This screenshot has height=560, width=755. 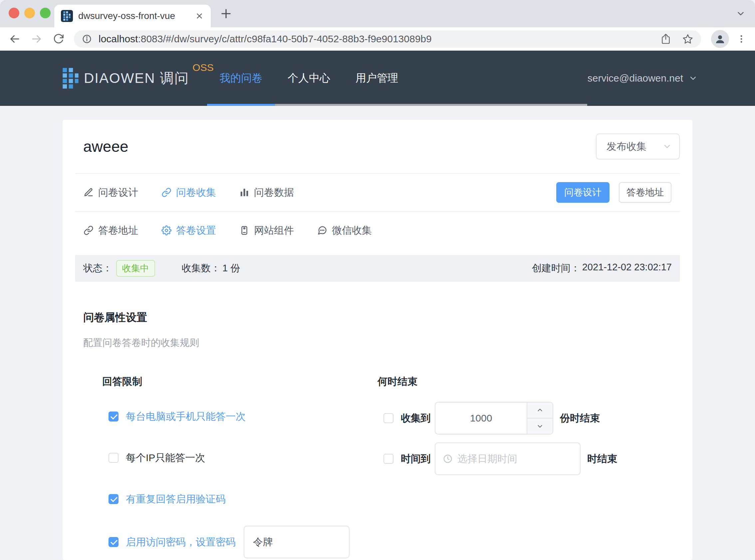 I want to click on checkbox-once-per-ip, so click(x=114, y=458).